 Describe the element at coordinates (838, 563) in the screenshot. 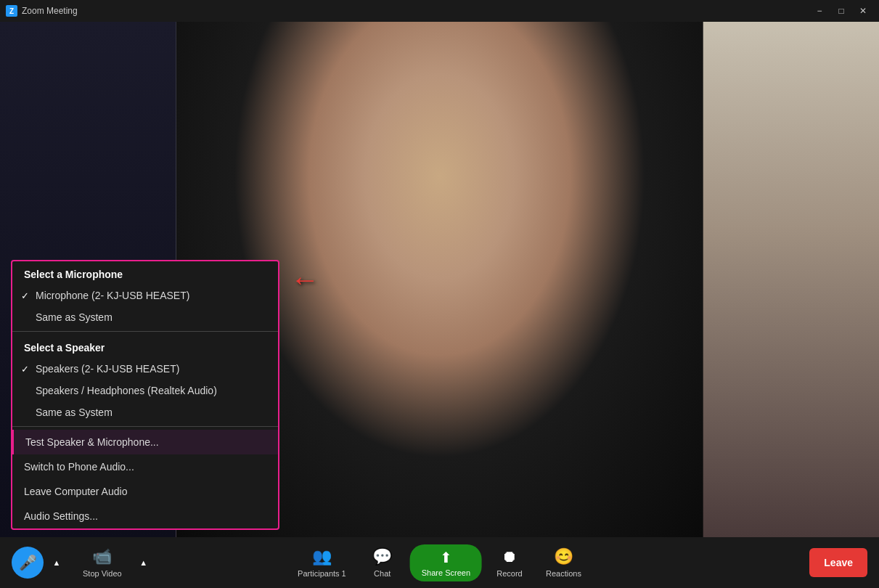

I see `leave-button: Leave` at that location.